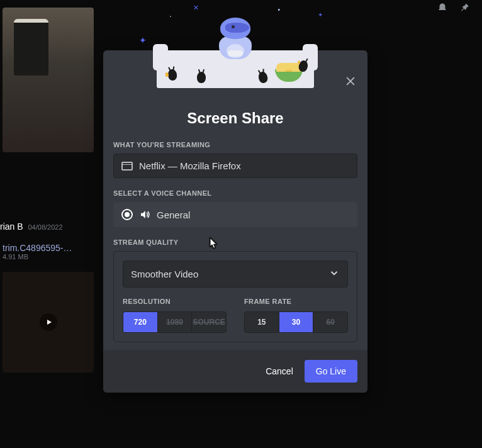 The height and width of the screenshot is (448, 482). What do you see at coordinates (209, 322) in the screenshot?
I see `resolution-option-source: SOURCE` at bounding box center [209, 322].